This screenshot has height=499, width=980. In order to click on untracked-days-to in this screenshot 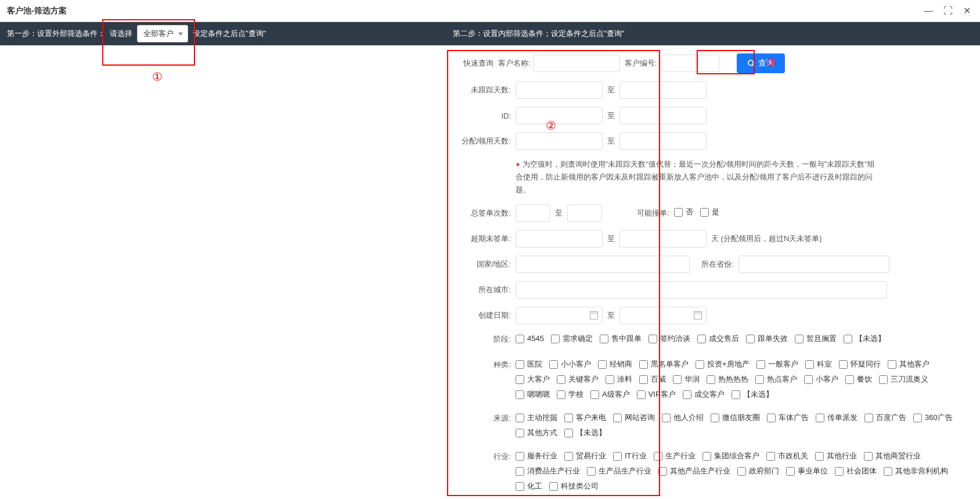, I will do `click(663, 90)`.